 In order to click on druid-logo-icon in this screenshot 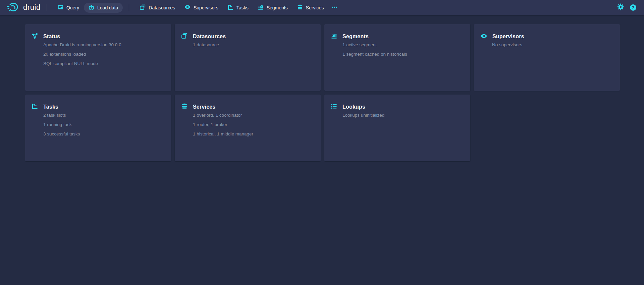, I will do `click(13, 8)`.